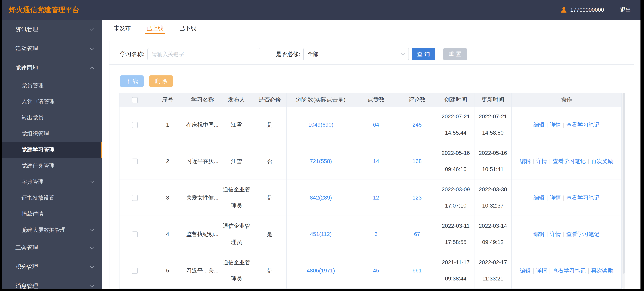 Image resolution: width=644 pixels, height=291 pixels. I want to click on cell-views-link: 451(112), so click(321, 234).